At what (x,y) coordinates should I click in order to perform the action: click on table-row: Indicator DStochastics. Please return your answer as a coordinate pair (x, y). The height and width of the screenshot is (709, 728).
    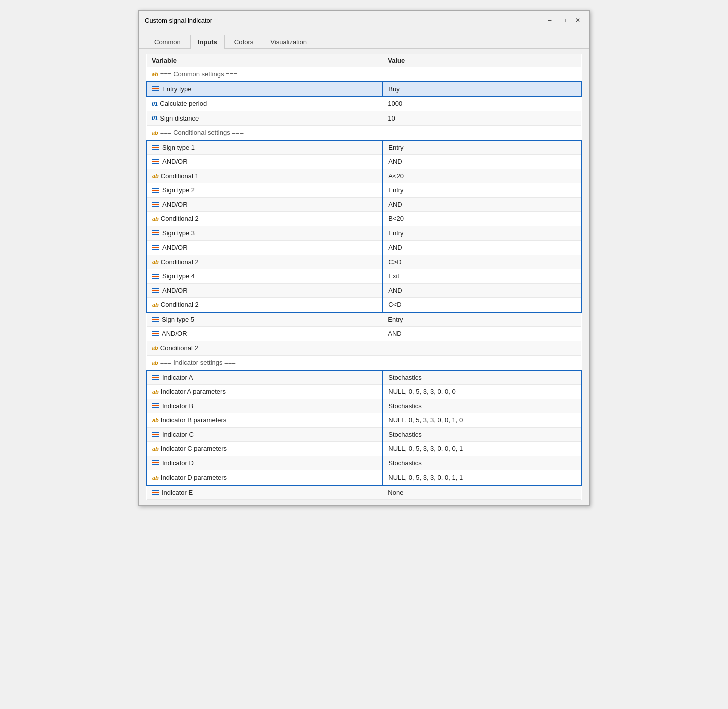
    Looking at the image, I should click on (364, 463).